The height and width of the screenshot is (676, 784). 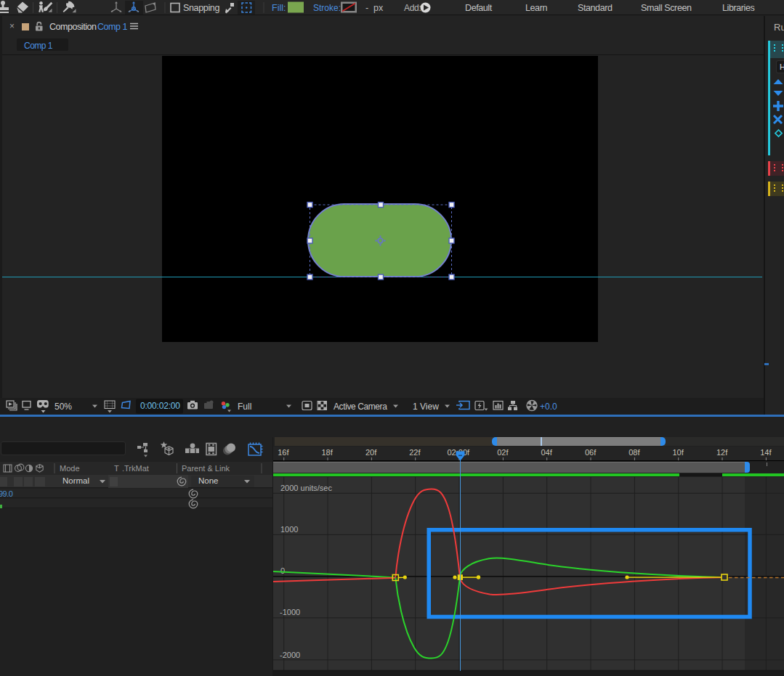 I want to click on svg-text: 0, so click(x=283, y=571).